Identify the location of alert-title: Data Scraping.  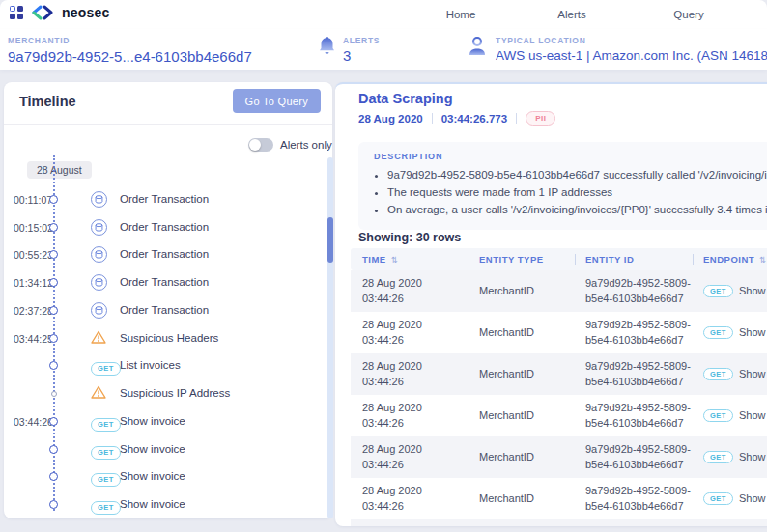
(406, 98).